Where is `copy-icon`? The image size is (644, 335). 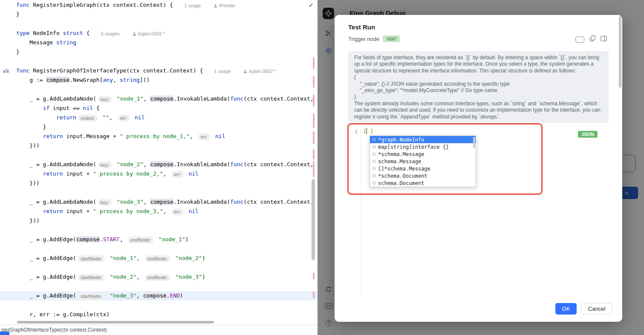 copy-icon is located at coordinates (592, 39).